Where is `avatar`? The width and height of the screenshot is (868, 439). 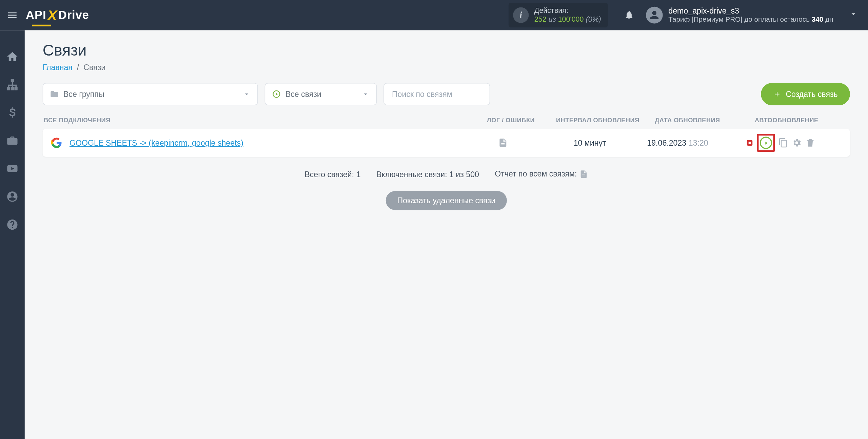 avatar is located at coordinates (654, 15).